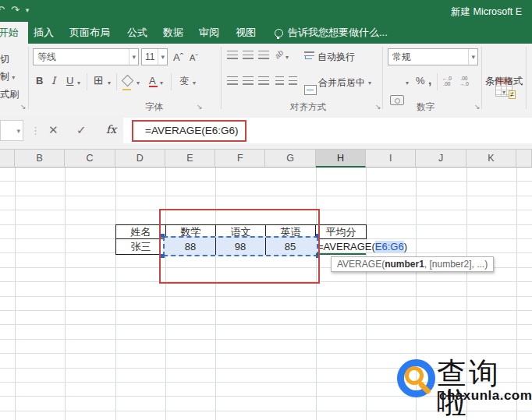 The width and height of the screenshot is (532, 420). I want to click on align-bottom-icon, so click(264, 55).